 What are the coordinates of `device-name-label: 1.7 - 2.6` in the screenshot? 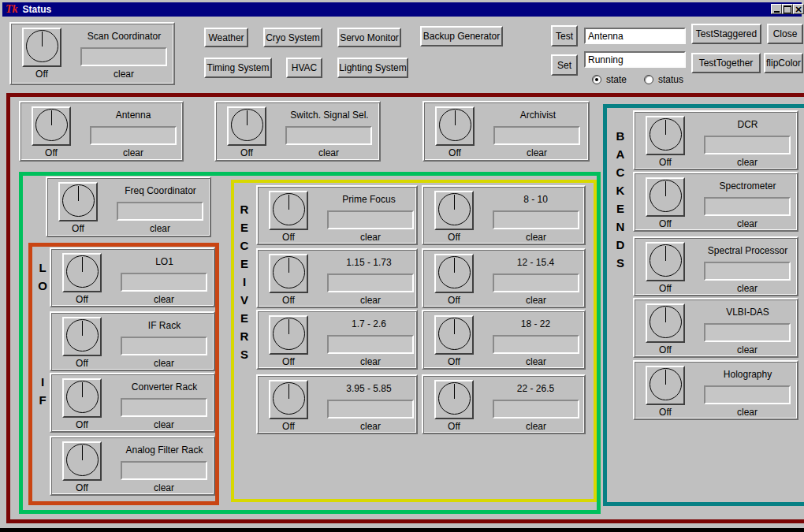 It's located at (369, 324).